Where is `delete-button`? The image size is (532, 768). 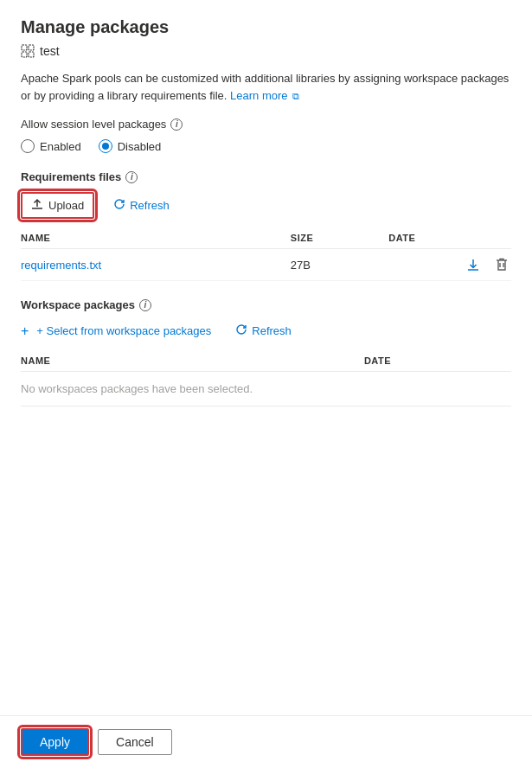 delete-button is located at coordinates (502, 265).